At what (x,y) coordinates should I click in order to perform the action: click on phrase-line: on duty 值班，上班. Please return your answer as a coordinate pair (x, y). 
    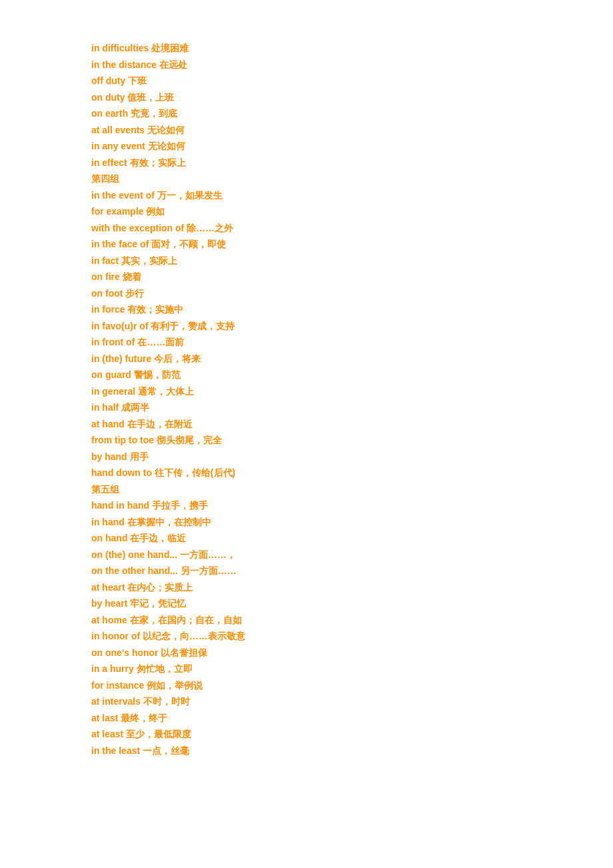
    Looking at the image, I should click on (306, 97).